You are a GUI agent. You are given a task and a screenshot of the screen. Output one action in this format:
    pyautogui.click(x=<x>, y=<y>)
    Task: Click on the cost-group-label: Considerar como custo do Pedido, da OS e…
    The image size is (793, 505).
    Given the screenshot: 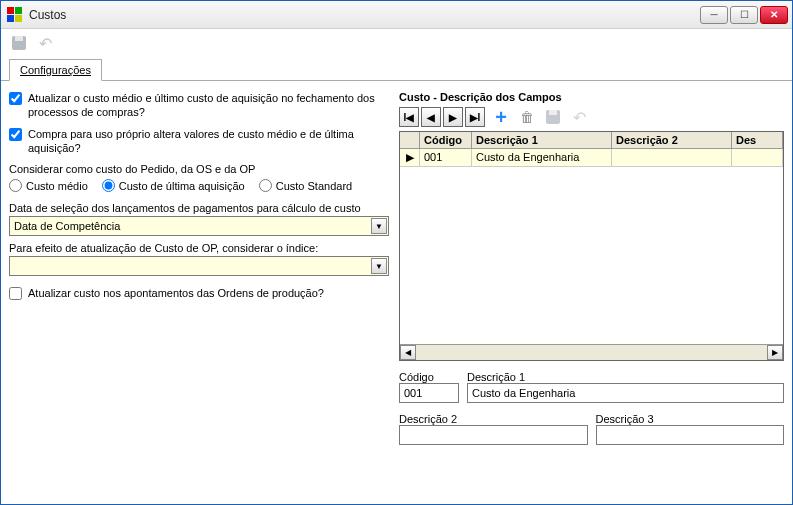 What is the action you would take?
    pyautogui.click(x=199, y=169)
    